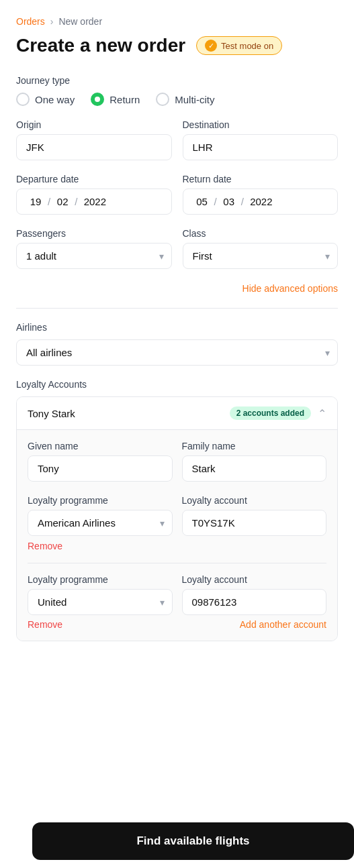 This screenshot has height=868, width=354. What do you see at coordinates (177, 80) in the screenshot?
I see `journey-type-label: Journey type` at bounding box center [177, 80].